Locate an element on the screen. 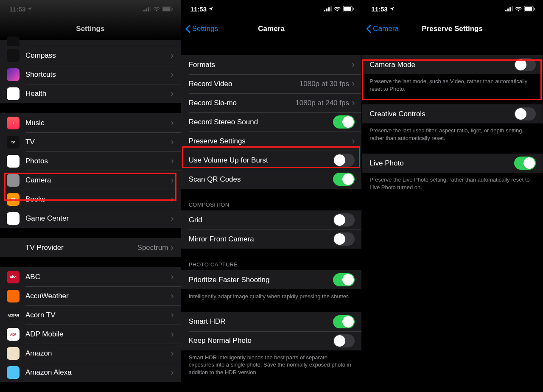  row-label: Creative Controls is located at coordinates (442, 114).